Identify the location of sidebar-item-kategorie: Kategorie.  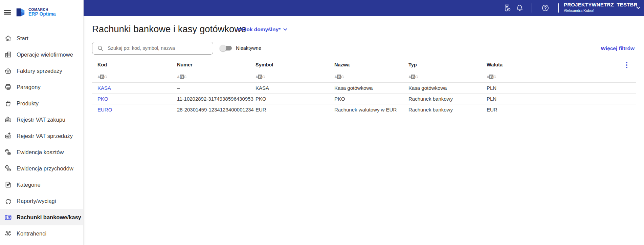
(42, 185).